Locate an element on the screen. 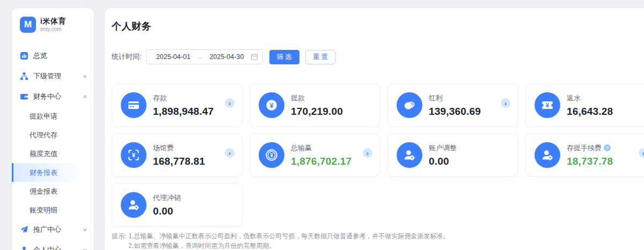 The image size is (644, 250). yencircle-icon: ¥ is located at coordinates (272, 105).